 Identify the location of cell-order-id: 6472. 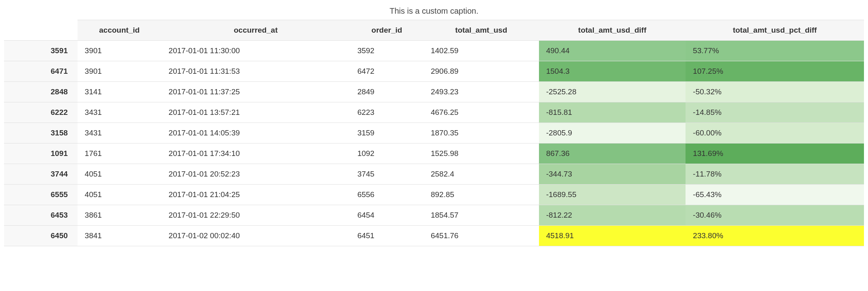
(387, 72).